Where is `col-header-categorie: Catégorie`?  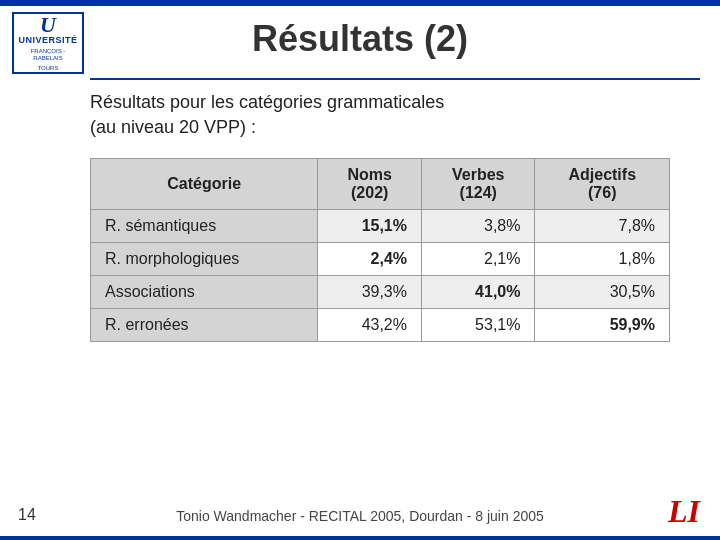 col-header-categorie: Catégorie is located at coordinates (204, 184).